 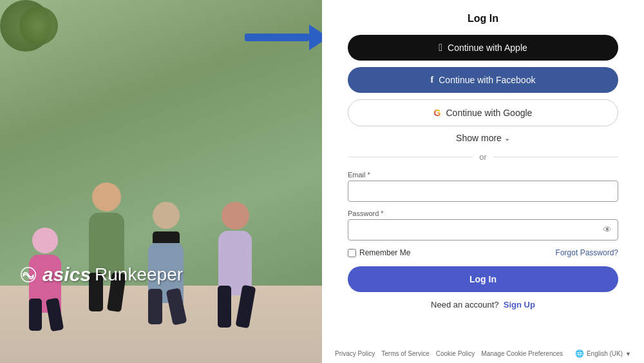 What do you see at coordinates (101, 275) in the screenshot?
I see `logo-container: asics Runkeeper` at bounding box center [101, 275].